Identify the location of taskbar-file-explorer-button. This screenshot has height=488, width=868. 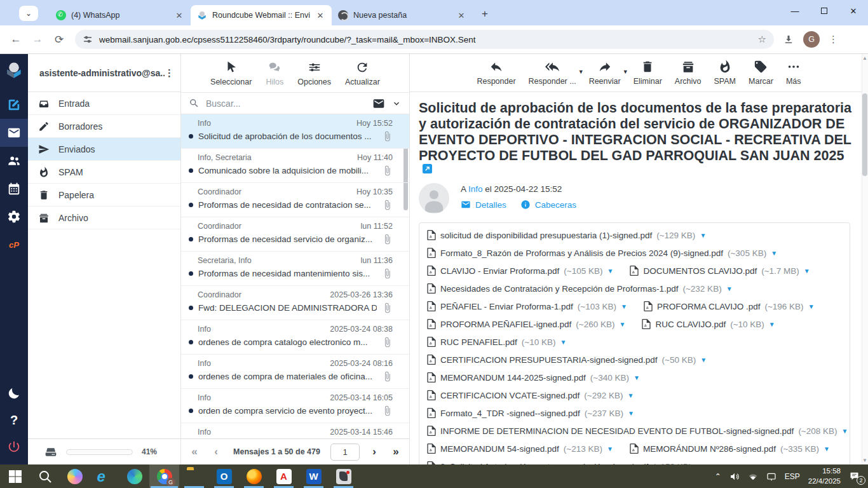
(194, 477).